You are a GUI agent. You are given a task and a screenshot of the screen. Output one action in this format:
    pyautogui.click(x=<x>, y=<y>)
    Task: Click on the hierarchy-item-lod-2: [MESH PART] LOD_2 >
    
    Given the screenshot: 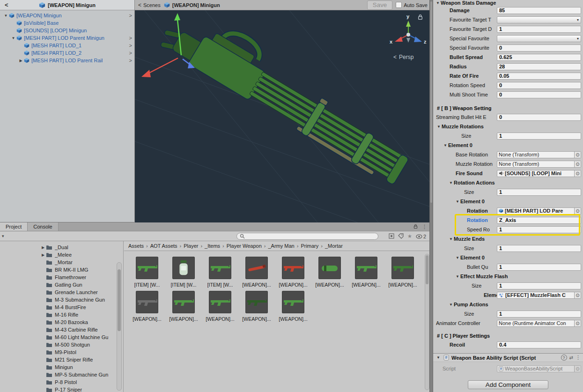 What is the action you would take?
    pyautogui.click(x=67, y=53)
    